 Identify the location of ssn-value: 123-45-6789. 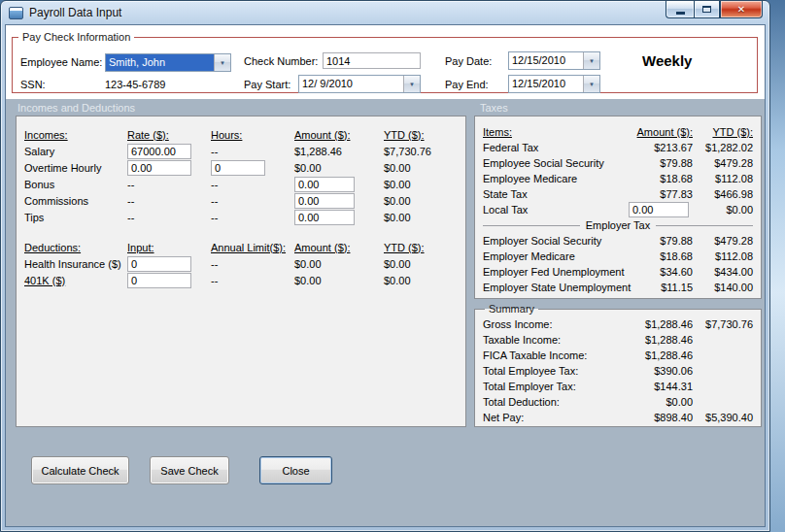
(135, 84).